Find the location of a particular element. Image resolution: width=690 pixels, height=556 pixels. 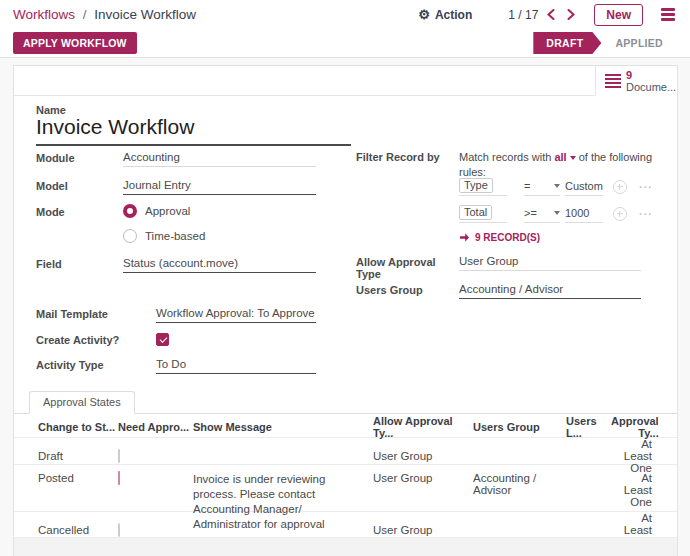

journal-items-icon is located at coordinates (613, 82).